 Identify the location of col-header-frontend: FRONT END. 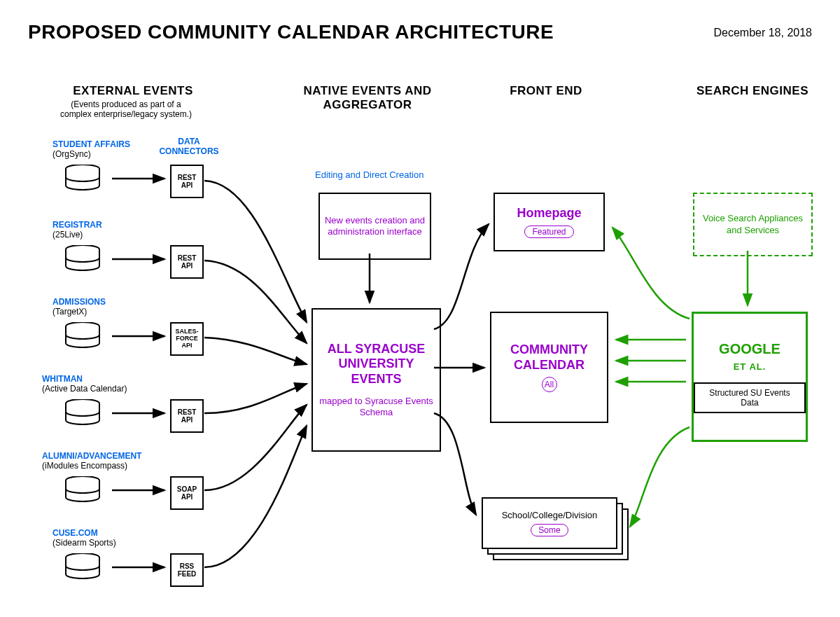
(546, 91).